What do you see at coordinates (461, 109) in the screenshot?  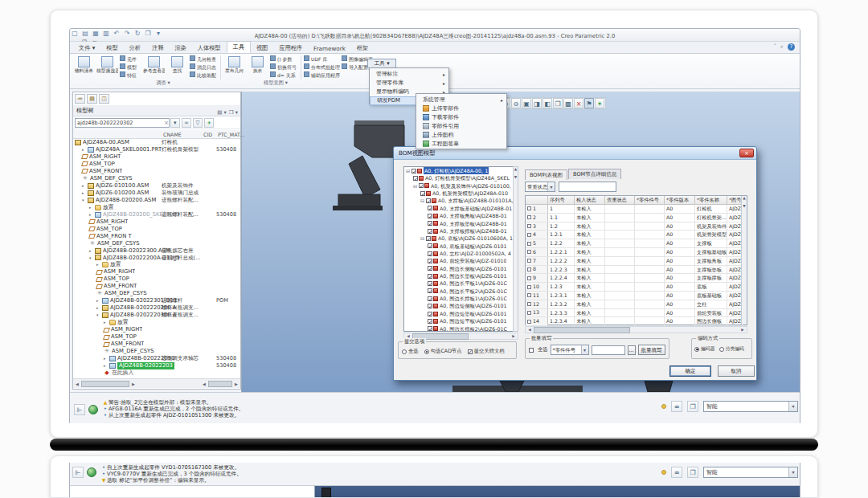 I see `submenu-item: 上传零部件` at bounding box center [461, 109].